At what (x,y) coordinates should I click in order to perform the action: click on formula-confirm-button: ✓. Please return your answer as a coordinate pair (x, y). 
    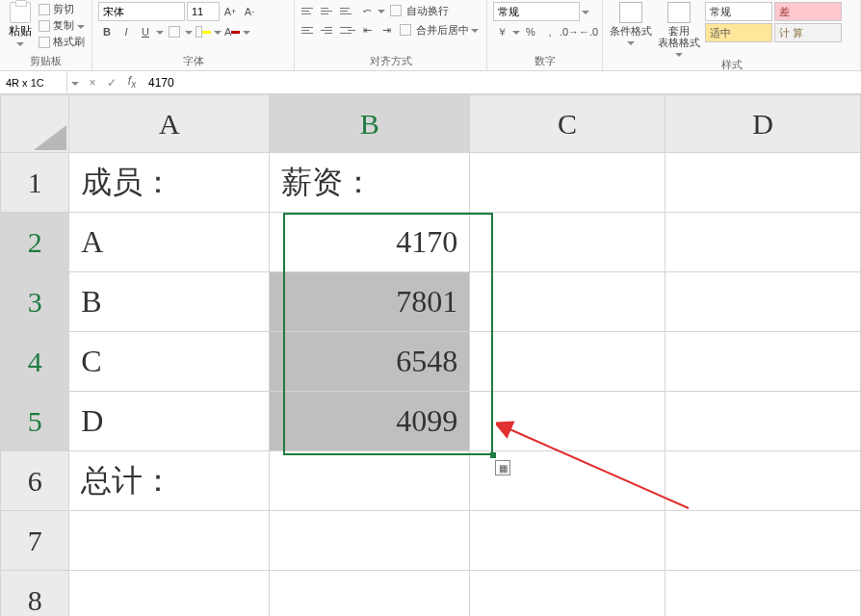
    Looking at the image, I should click on (112, 83).